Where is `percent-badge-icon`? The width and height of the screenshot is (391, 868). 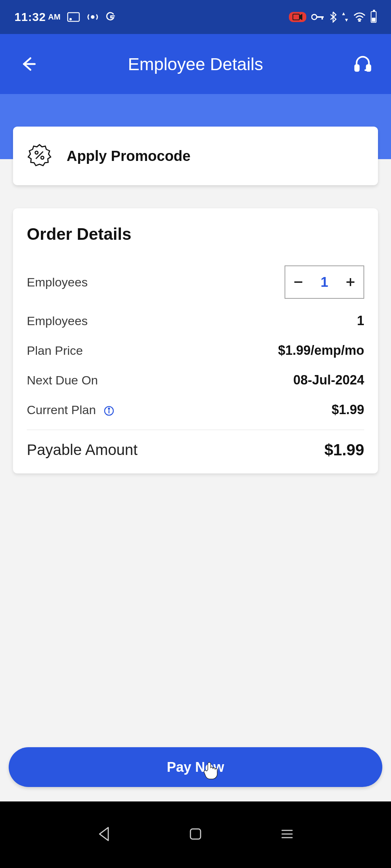 percent-badge-icon is located at coordinates (39, 156).